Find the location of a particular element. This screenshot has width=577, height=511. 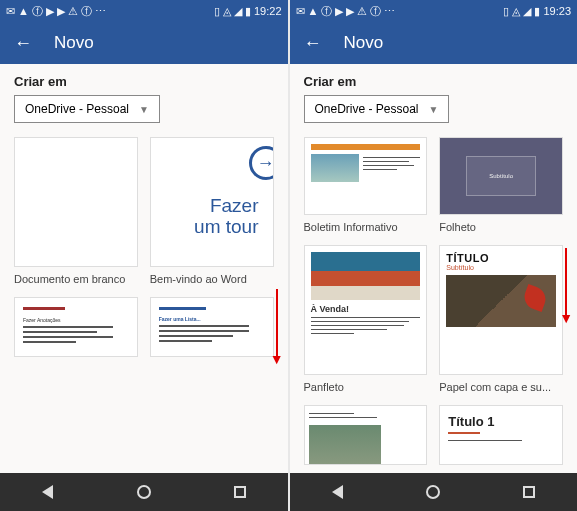

template-newsletter: Boletim Informativo is located at coordinates (366, 185).